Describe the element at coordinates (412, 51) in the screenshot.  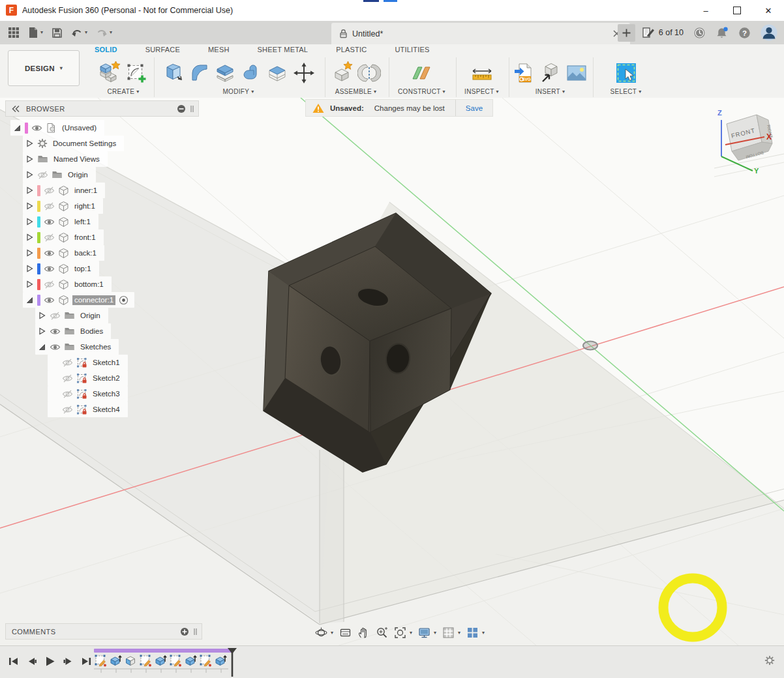
I see `tab-utilities: UTILITIES` at that location.